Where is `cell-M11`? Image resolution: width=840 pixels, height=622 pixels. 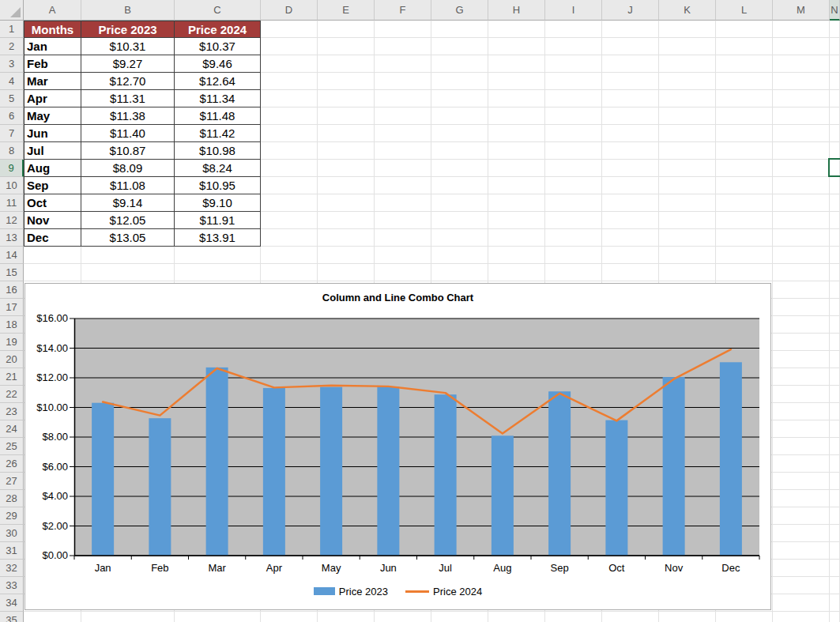 cell-M11 is located at coordinates (801, 203).